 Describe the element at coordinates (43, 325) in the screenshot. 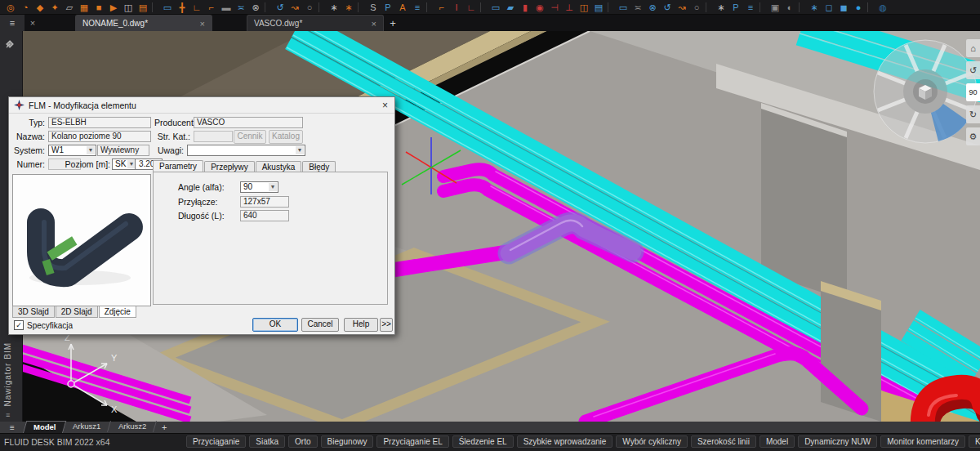

I see `specyfikacja-checkbox: ✓ Specyfikacja` at that location.